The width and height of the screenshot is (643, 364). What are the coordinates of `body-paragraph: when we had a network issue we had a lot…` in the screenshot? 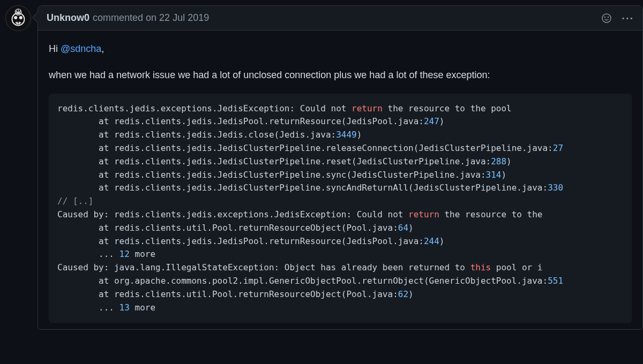 It's located at (340, 75).